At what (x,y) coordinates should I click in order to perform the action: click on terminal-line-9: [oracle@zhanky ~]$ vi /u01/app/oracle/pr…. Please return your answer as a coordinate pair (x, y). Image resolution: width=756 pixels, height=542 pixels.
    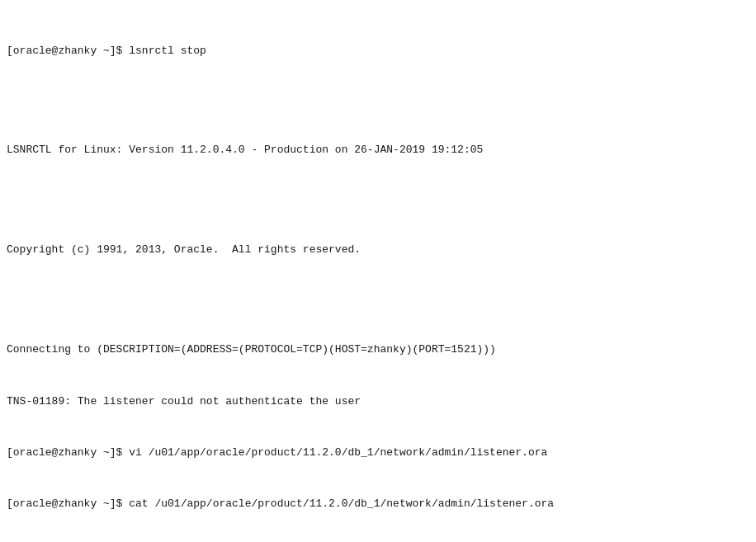
    Looking at the image, I should click on (378, 454).